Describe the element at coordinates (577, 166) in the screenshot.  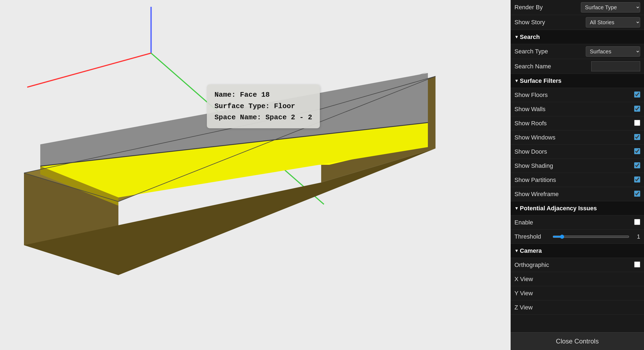
I see `show-shading-row: Show Shading` at that location.